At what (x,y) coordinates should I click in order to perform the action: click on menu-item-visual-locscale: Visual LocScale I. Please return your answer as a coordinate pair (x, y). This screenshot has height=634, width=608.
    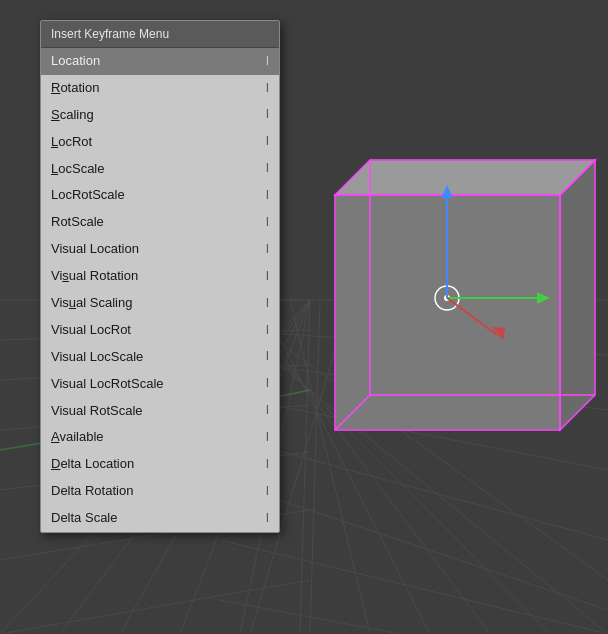
    Looking at the image, I should click on (160, 358).